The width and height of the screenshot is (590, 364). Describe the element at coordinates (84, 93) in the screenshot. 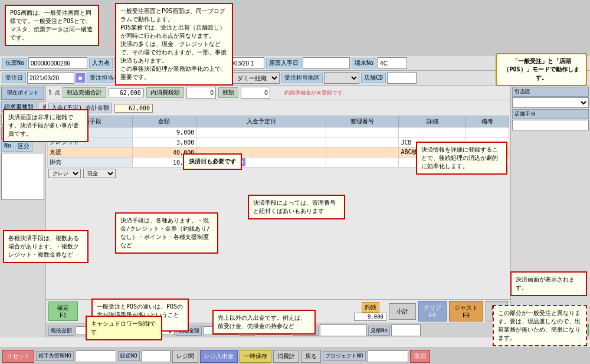

I see `tax-total-label: 税込売価合計` at that location.